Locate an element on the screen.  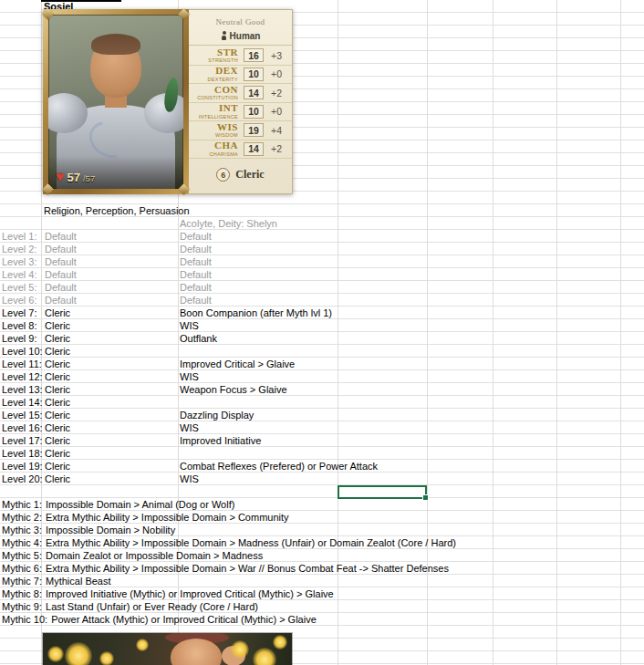
class-row: 6 Cleric is located at coordinates (241, 175).